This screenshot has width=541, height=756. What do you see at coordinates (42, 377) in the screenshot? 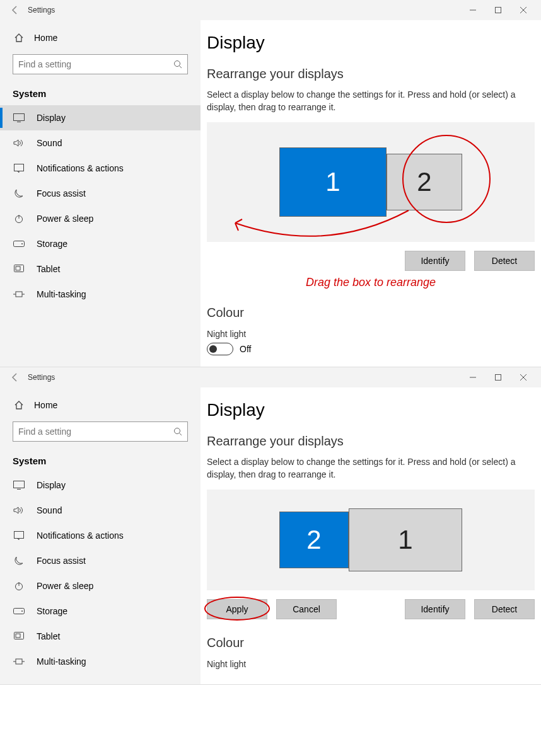
I see `window-title: Settings` at bounding box center [42, 377].